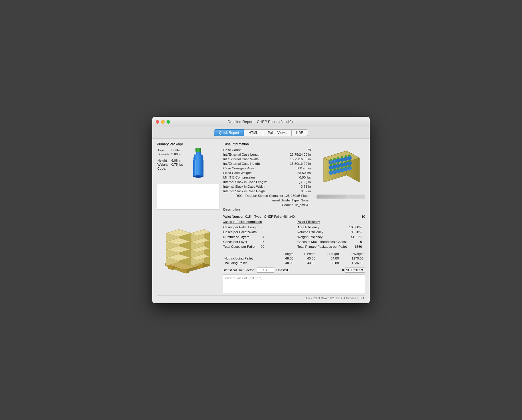 This screenshot has width=522, height=420. I want to click on pallet-efficiency-table: Area Efficiency100.00% Volume Efficiency…, so click(330, 237).